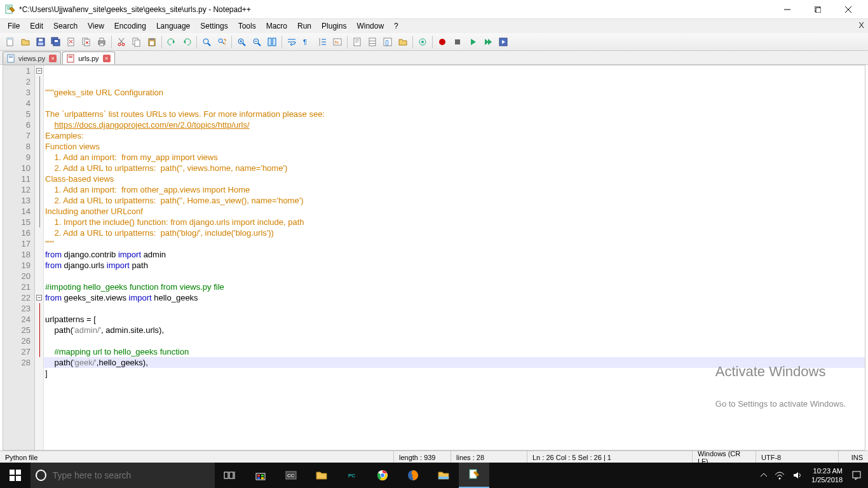 The height and width of the screenshot is (488, 868). What do you see at coordinates (473, 42) in the screenshot?
I see `play-macro-icon` at bounding box center [473, 42].